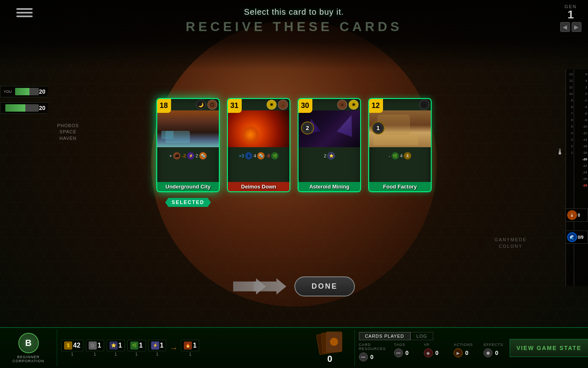 The image size is (588, 368). I want to click on heat-prod: 1, so click(190, 354).